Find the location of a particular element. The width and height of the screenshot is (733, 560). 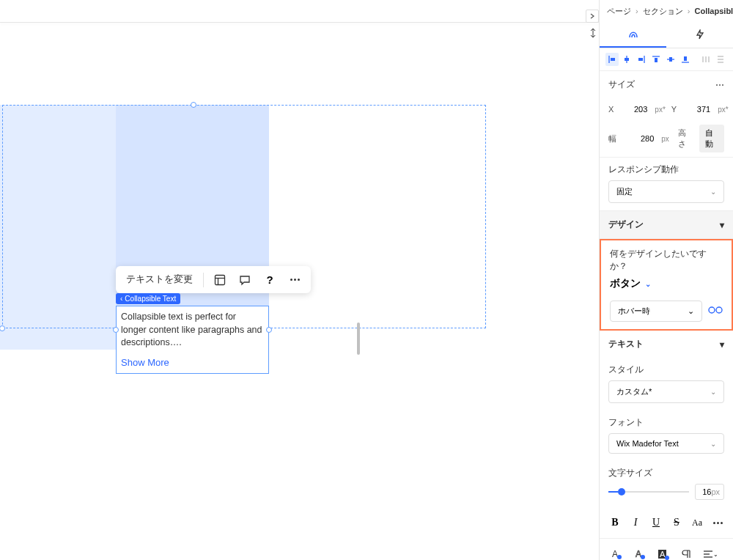

text-color-button: A is located at coordinates (616, 553).